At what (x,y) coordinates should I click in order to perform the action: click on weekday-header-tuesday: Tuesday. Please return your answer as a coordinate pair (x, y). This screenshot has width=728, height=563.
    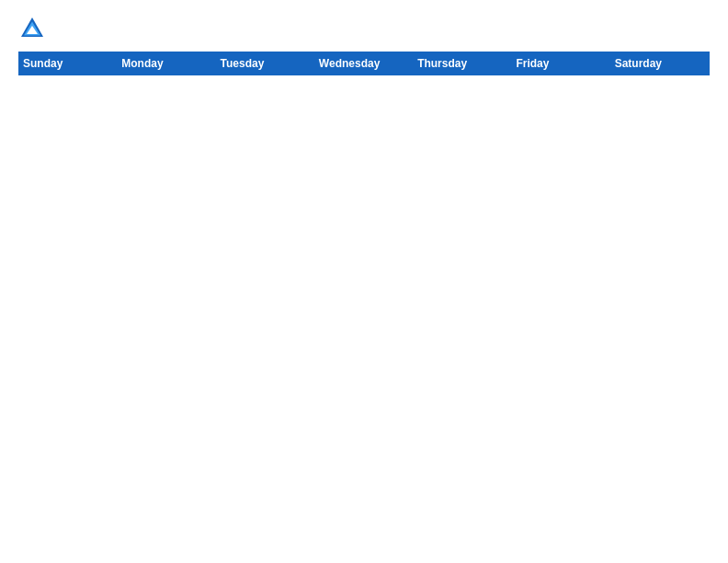
    Looking at the image, I should click on (265, 64).